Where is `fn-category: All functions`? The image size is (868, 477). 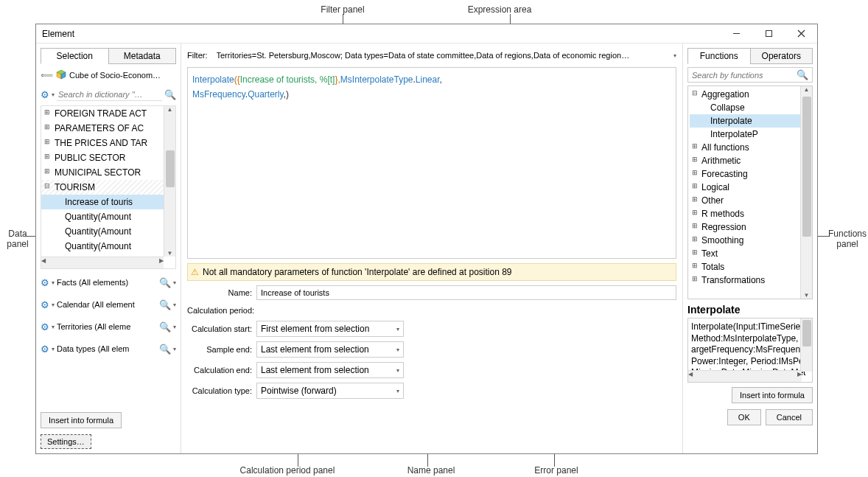
fn-category: All functions is located at coordinates (750, 147).